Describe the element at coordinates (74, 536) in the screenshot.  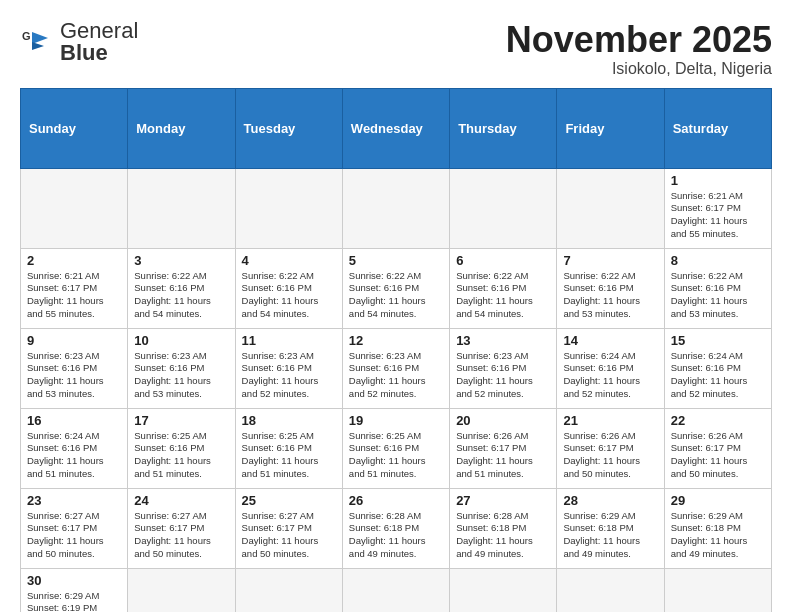
I see `day-info: Sunrise: 6:27 AM Sunset: 6:17 PM Dayligh…` at that location.